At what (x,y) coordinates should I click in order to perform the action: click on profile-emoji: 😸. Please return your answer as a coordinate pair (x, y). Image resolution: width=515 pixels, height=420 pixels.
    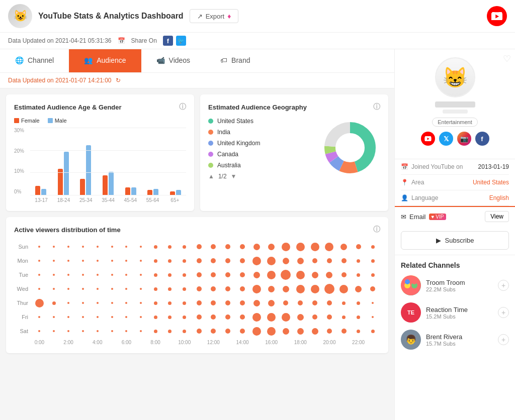
    Looking at the image, I should click on (455, 77).